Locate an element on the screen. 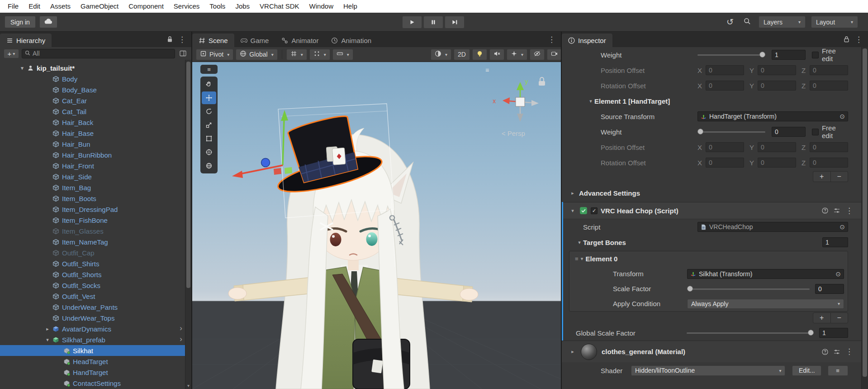 This screenshot has height=389, width=868. hierarchy-item-Body_Base: Body_Base is located at coordinates (92, 90).